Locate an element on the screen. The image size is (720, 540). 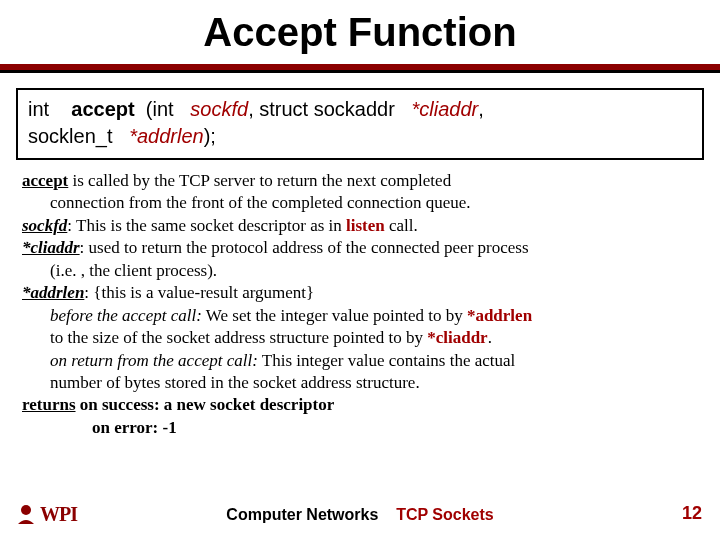
sig-return-type: int is located at coordinates (38, 109).